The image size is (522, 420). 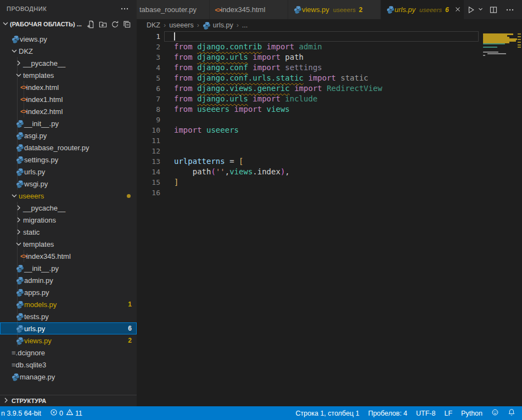 What do you see at coordinates (173, 10) in the screenshot?
I see `tab-tabase_roouter.py: tabase_roouter.py` at bounding box center [173, 10].